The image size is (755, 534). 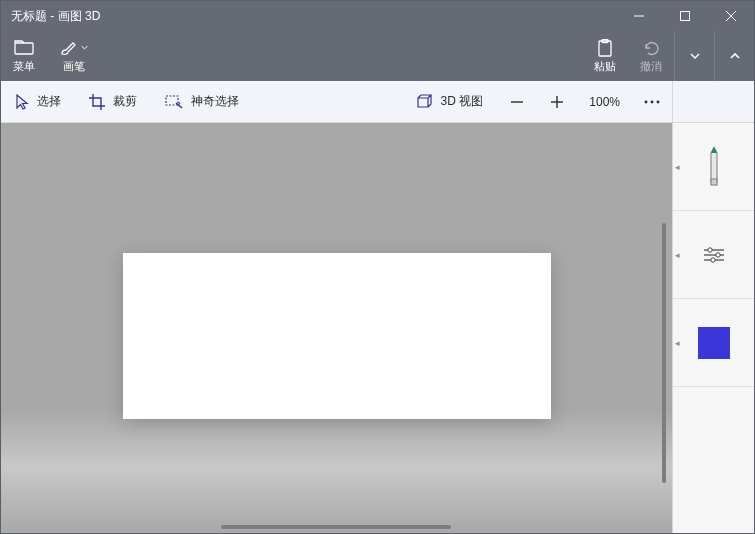 I want to click on clipboard-icon, so click(x=605, y=48).